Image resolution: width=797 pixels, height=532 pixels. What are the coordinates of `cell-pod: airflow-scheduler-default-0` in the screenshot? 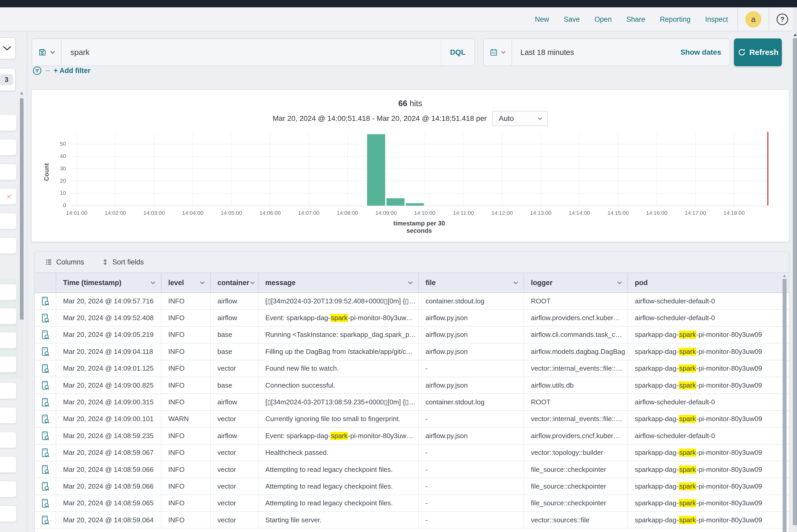 It's located at (708, 301).